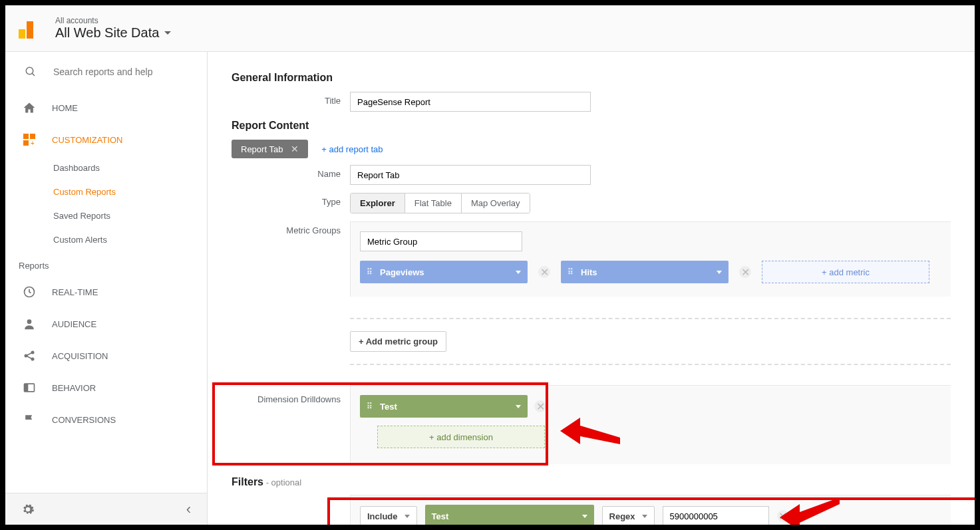 This screenshot has height=530, width=980. Describe the element at coordinates (113, 72) in the screenshot. I see `search-input` at that location.